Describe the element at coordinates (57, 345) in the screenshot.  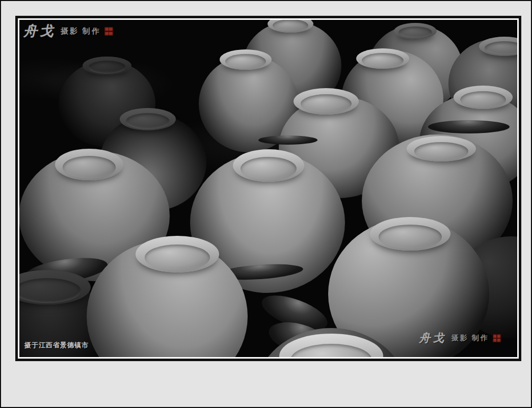
I see `caption-location-text: 摄于江西省景德镇市` at that location.